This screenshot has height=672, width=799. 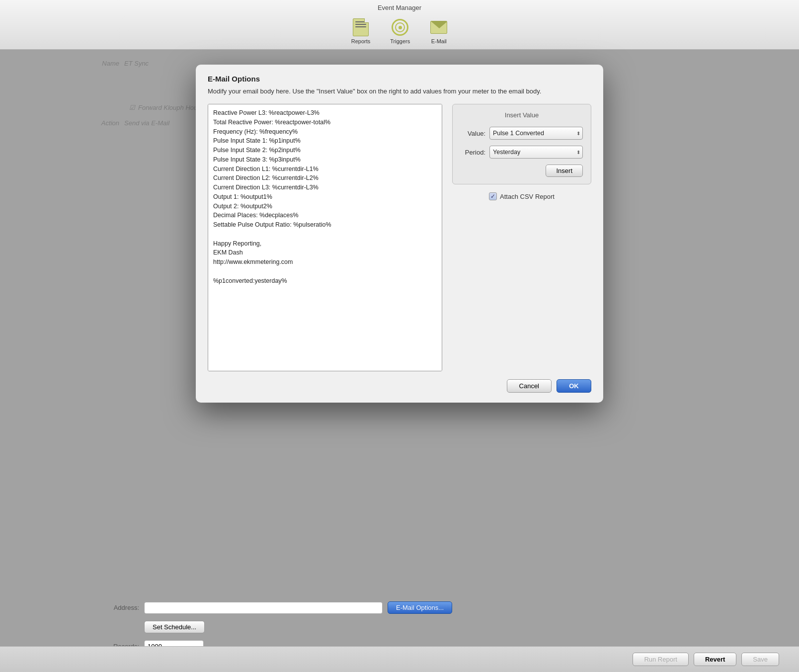 I want to click on email-button-label: E-Mail, so click(x=439, y=41).